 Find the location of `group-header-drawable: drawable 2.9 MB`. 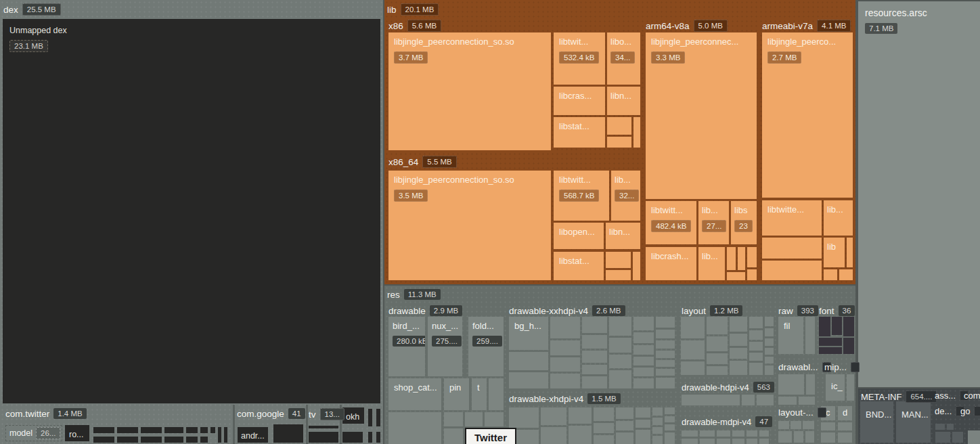

group-header-drawable: drawable 2.9 MB is located at coordinates (425, 311).